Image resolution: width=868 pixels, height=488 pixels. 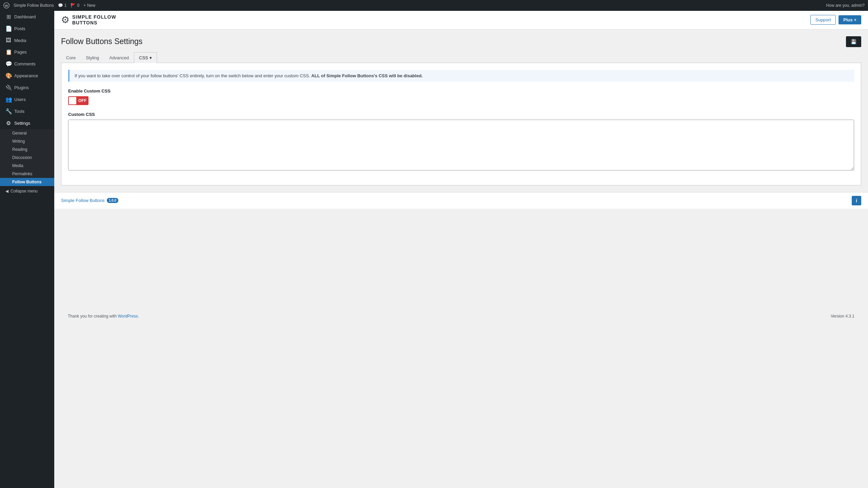 What do you see at coordinates (62, 5) in the screenshot?
I see `comments-link: 💬 1` at bounding box center [62, 5].